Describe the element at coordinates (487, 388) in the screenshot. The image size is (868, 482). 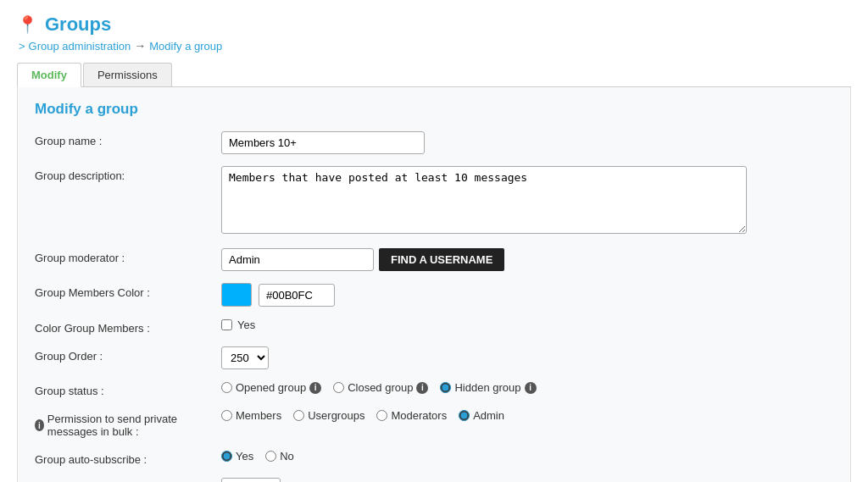
I see `status-hidden-label: Hidden group` at that location.